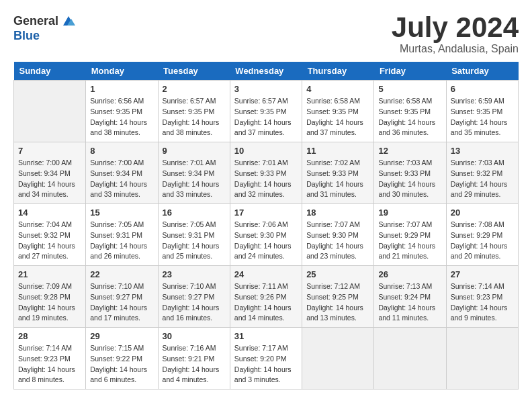 The width and height of the screenshot is (532, 411). I want to click on day-number: 28, so click(50, 336).